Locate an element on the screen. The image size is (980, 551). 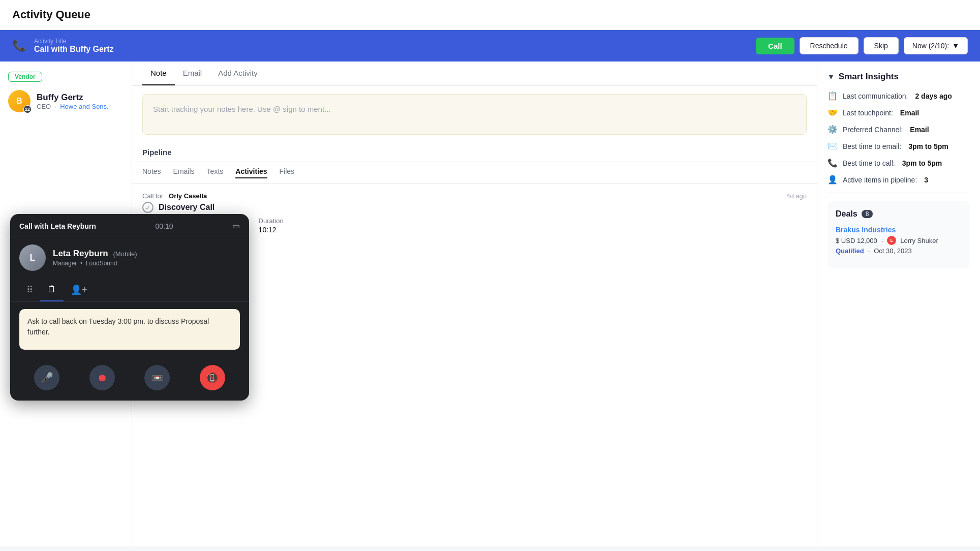
call-overlay: Call with Leta Reyburn 00:10 ▭ L Leta Re… is located at coordinates (130, 307).